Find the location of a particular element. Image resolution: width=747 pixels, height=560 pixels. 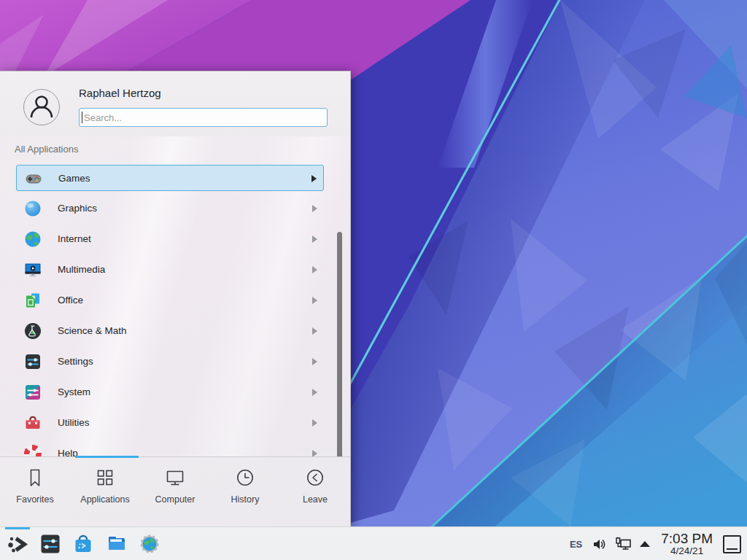

launcher-active-indicator is located at coordinates (18, 528).